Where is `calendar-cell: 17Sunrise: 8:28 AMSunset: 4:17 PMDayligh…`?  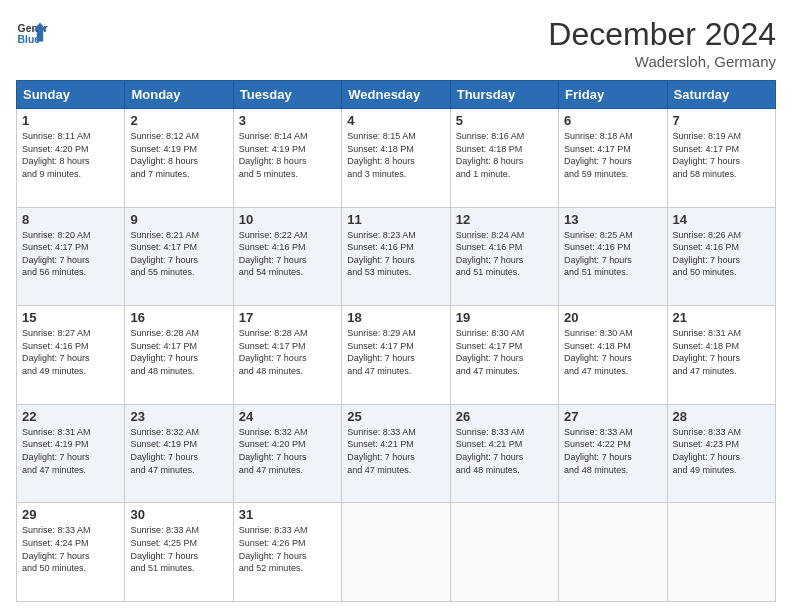
calendar-cell: 17Sunrise: 8:28 AMSunset: 4:17 PMDayligh… is located at coordinates (287, 356).